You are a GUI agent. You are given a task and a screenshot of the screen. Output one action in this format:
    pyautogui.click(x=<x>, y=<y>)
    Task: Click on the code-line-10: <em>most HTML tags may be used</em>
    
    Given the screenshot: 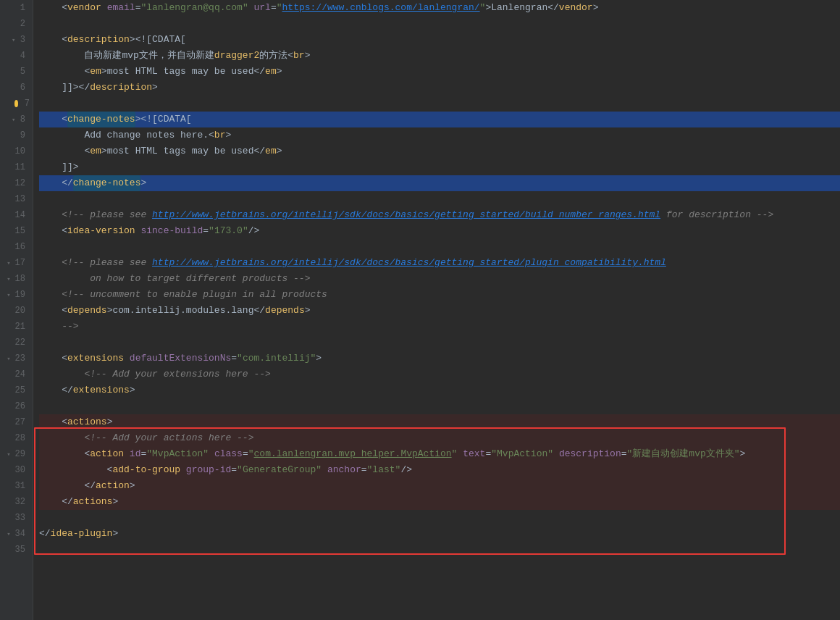 What is the action you would take?
    pyautogui.click(x=440, y=151)
    